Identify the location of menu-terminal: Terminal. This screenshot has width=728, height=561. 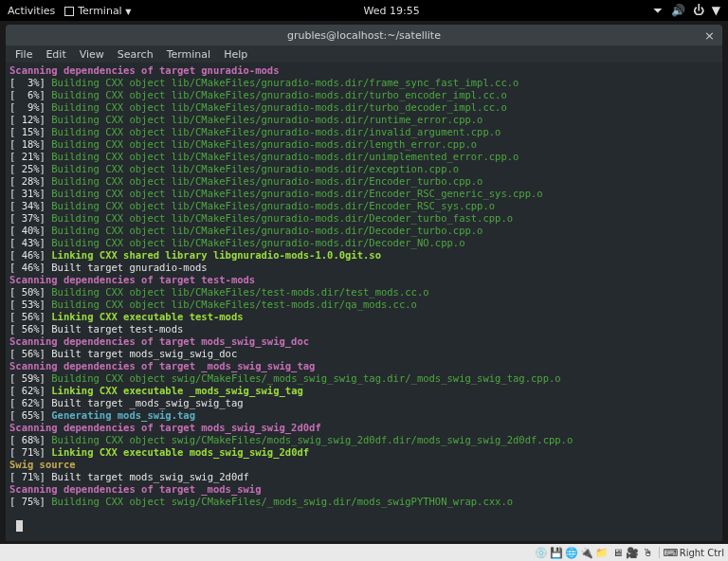
(190, 55).